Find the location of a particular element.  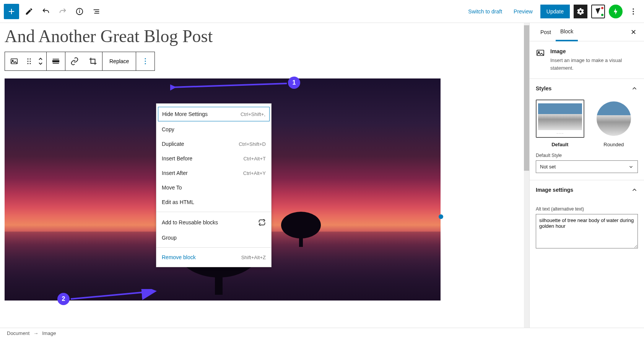

block-options-dropdown: Hide More SettingsCtrl+Shift+, Copy Dupl… is located at coordinates (214, 185).